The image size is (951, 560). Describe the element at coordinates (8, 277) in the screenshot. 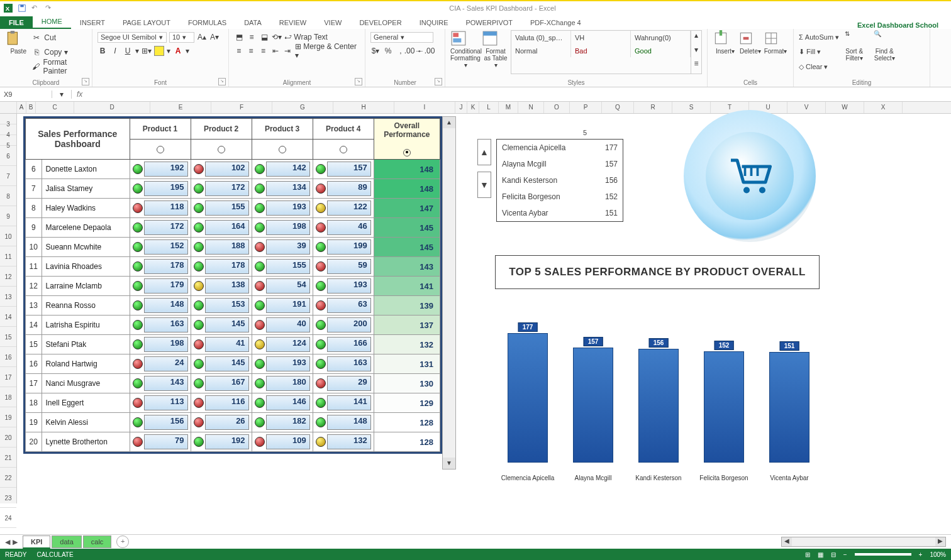

I see `row-hdr-12: 12` at that location.